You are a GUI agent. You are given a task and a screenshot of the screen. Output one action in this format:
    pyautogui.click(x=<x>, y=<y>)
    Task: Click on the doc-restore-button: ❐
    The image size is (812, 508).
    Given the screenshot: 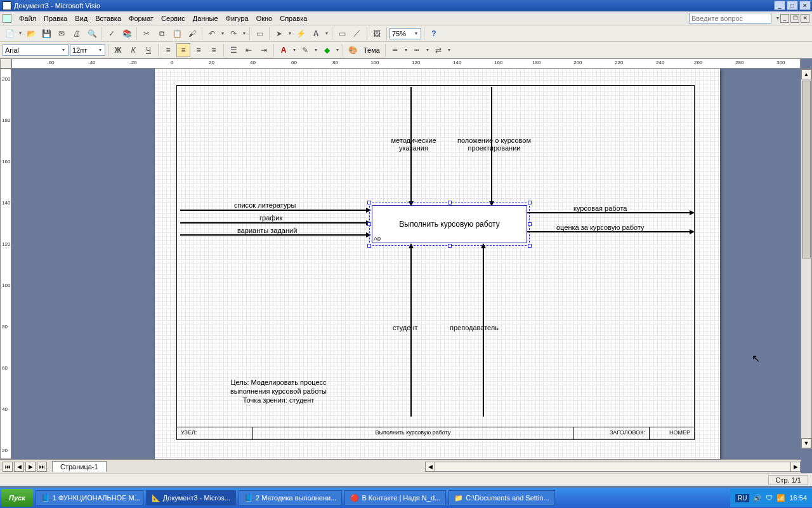 What is the action you would take?
    pyautogui.click(x=795, y=18)
    